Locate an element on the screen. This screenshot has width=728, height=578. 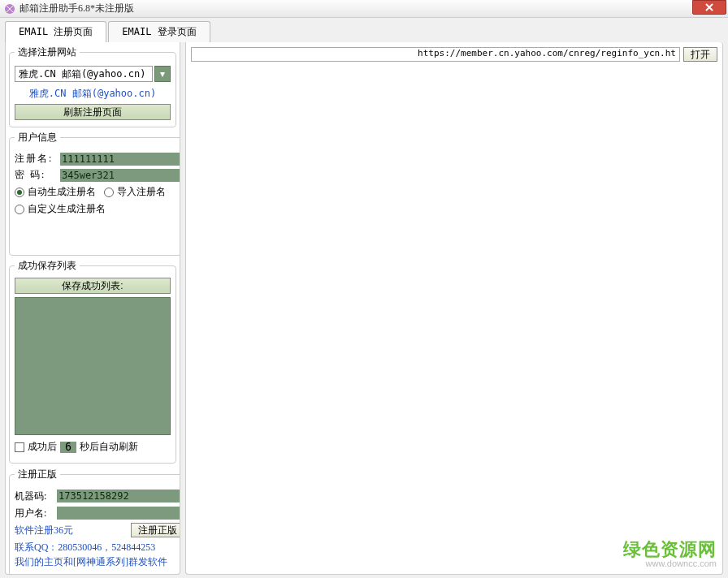
site-select-group: 选择注册网站 雅虎.CN 邮箱(@yahoo.cn) ▾ 雅虎.CN 邮箱(@y… is located at coordinates (93, 86).